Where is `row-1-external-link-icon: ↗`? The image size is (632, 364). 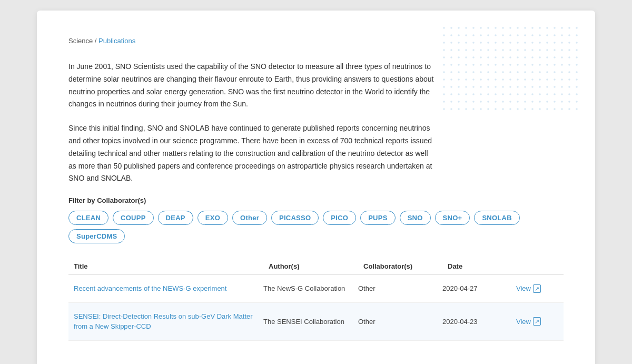 row-1-external-link-icon: ↗ is located at coordinates (537, 289).